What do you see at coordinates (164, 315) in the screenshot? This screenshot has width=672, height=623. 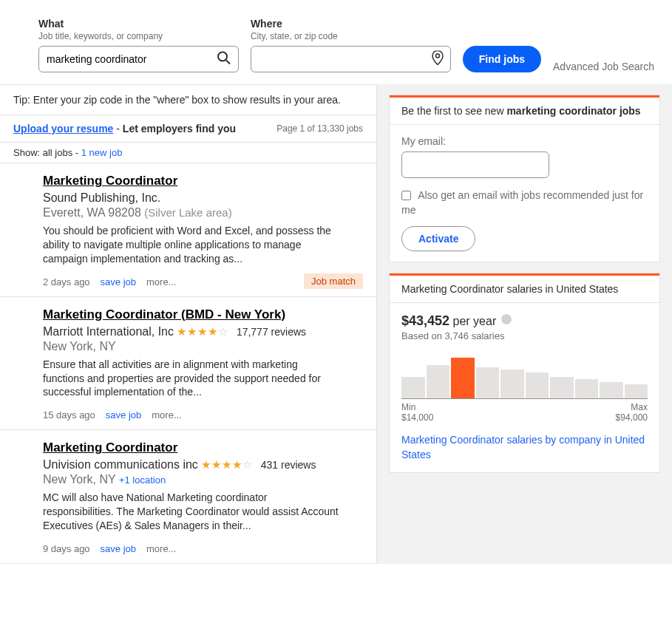 I see `job-title-link: Marketing Coordinator (BMD - New York)` at bounding box center [164, 315].